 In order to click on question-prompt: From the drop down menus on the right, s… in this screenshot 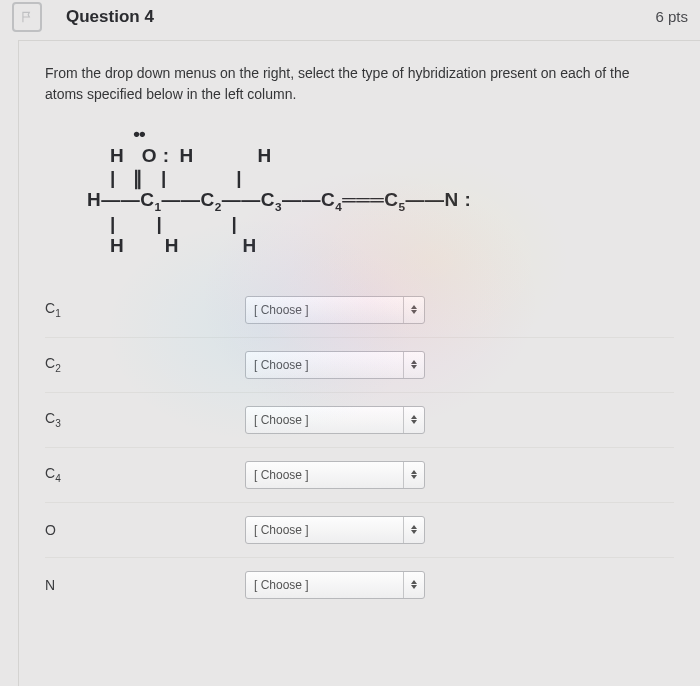, I will do `click(355, 84)`.